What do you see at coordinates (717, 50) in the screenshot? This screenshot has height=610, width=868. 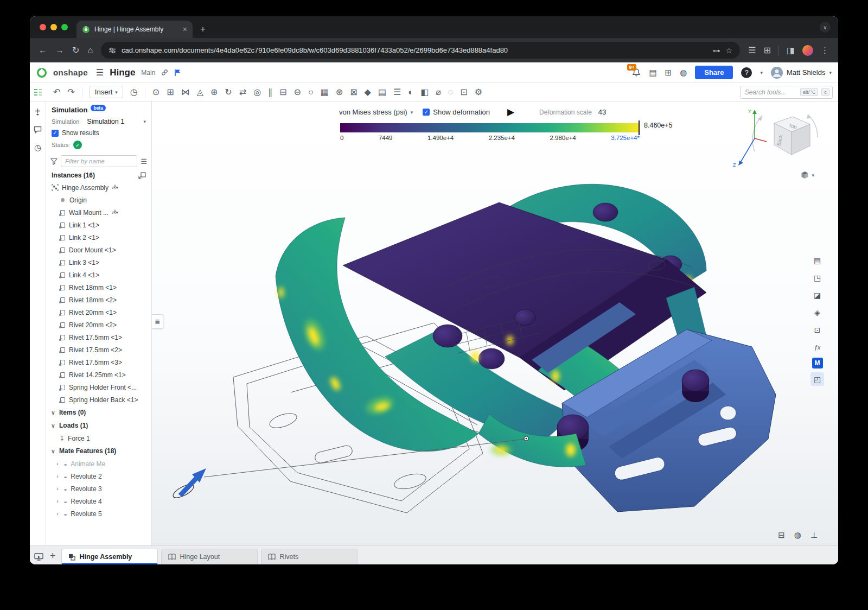 I see `password-key-icon: ⊶` at bounding box center [717, 50].